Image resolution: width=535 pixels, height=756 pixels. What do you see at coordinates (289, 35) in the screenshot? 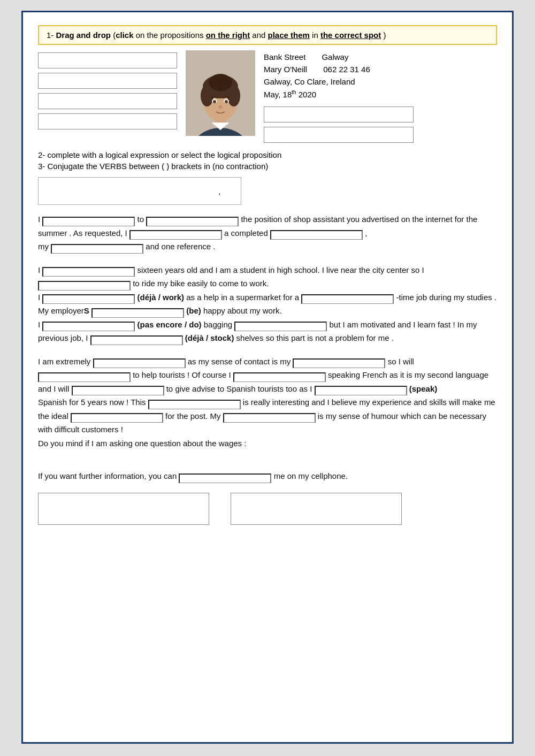
I see `inst1-bold4: place them` at bounding box center [289, 35].